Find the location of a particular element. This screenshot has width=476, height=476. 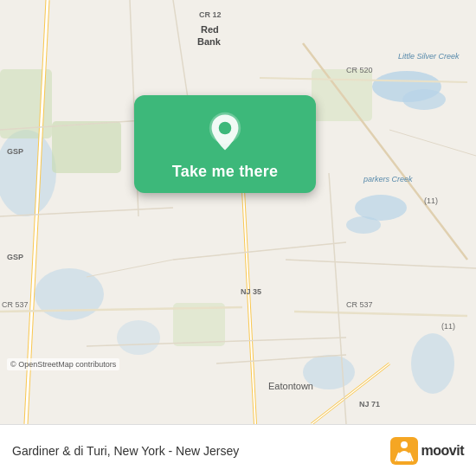

moovit-brand-icon is located at coordinates (404, 451).